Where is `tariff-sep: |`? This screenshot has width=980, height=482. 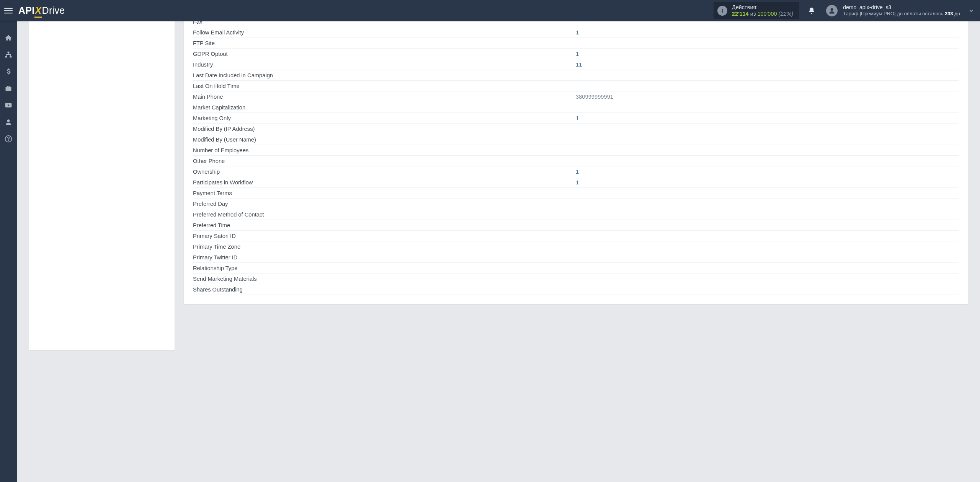
tariff-sep: | is located at coordinates (895, 14).